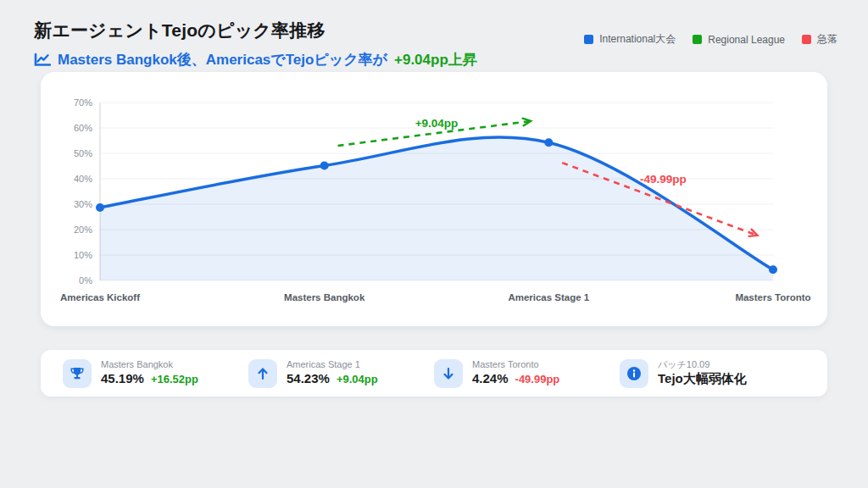 The width and height of the screenshot is (868, 488). What do you see at coordinates (436, 59) in the screenshot?
I see `subtitle-highlight: +9.04pp上昇` at bounding box center [436, 59].